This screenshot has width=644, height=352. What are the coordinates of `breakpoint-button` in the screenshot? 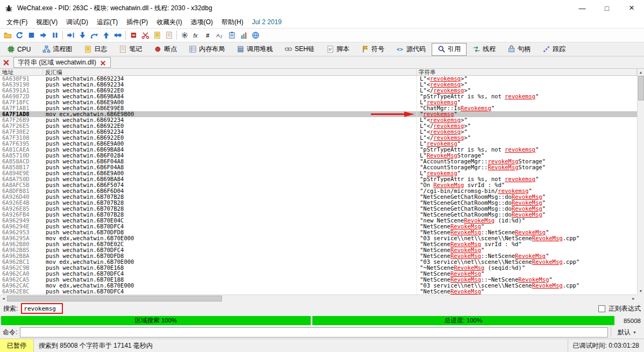 It's located at (133, 35).